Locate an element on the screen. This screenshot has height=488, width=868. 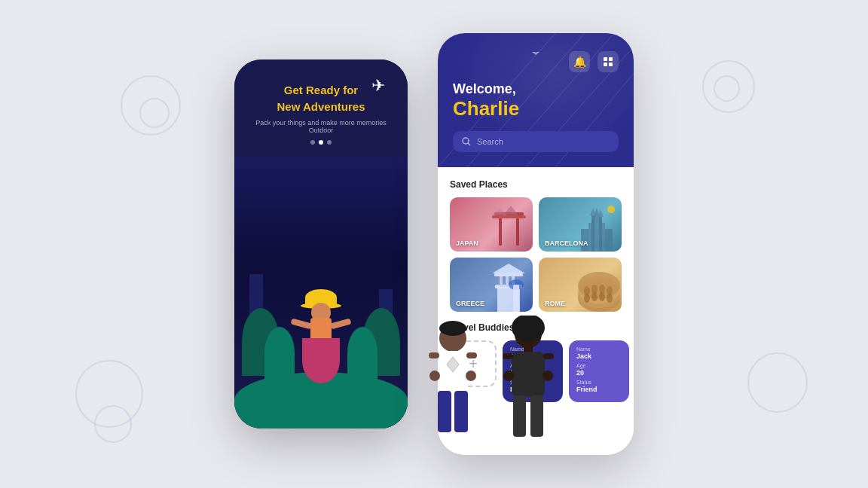
search-placeholder: Search is located at coordinates (490, 142).